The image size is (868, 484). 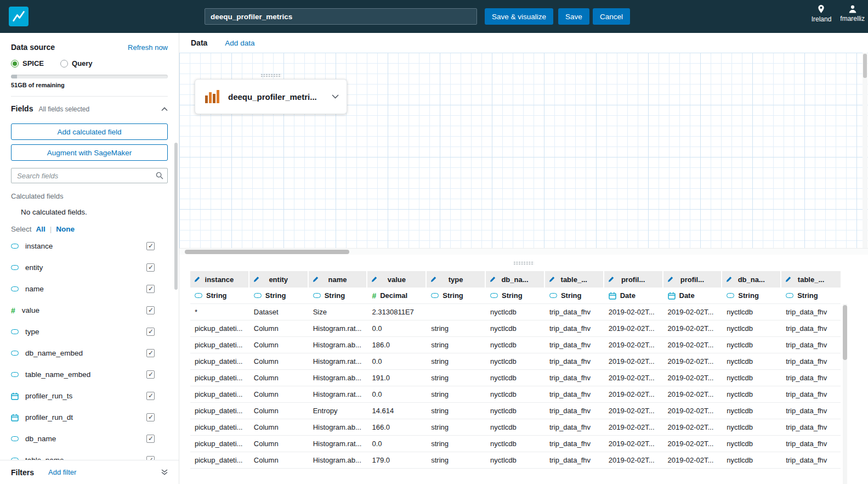 I want to click on chevron-down-icon, so click(x=336, y=97).